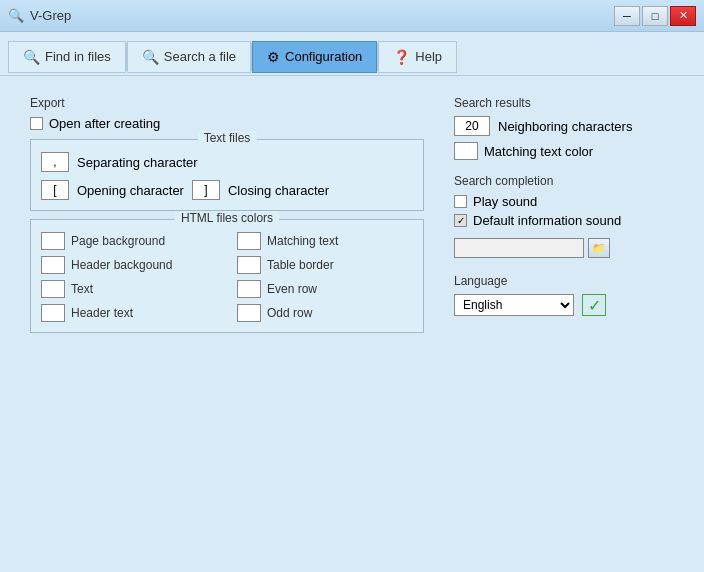 The height and width of the screenshot is (572, 704). Describe the element at coordinates (683, 16) in the screenshot. I see `close-button: ✕` at that location.